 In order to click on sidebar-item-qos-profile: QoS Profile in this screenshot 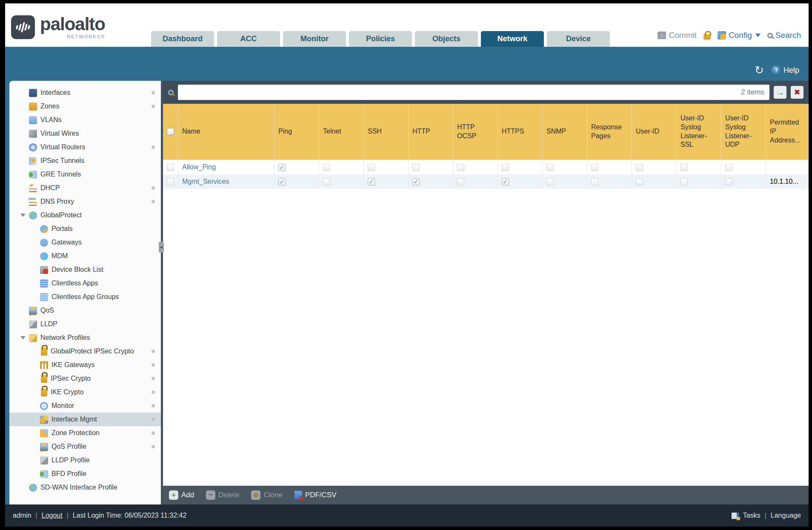, I will do `click(85, 447)`.